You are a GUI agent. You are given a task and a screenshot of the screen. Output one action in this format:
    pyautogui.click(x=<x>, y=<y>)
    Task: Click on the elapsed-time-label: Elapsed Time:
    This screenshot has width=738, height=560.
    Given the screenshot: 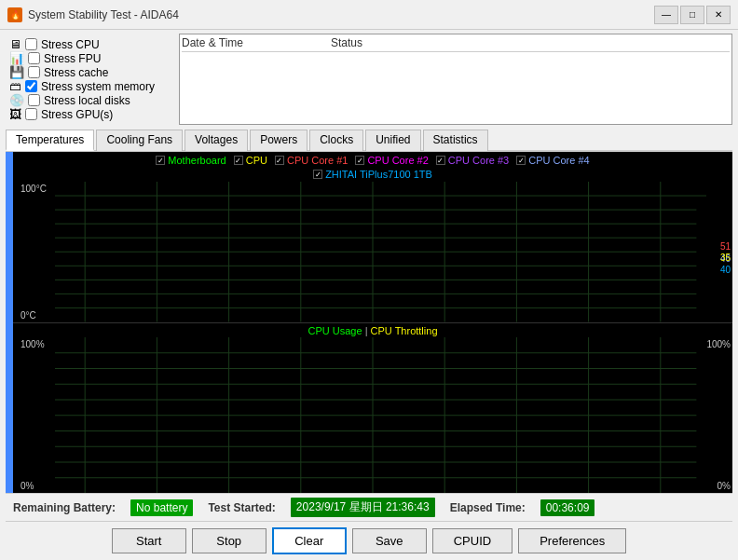 What is the action you would take?
    pyautogui.click(x=488, y=508)
    